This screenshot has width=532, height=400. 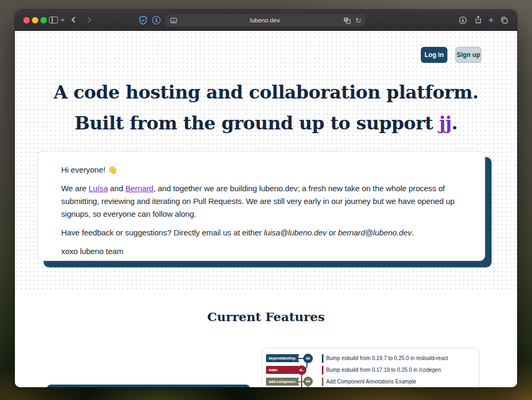 What do you see at coordinates (156, 20) in the screenshot?
I see `onepassword-extension-icon: 1` at bounding box center [156, 20].